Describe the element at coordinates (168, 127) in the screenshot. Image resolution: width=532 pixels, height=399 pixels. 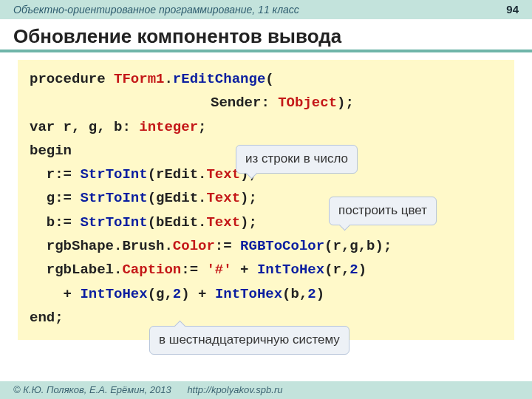
I see `t: integer` at that location.